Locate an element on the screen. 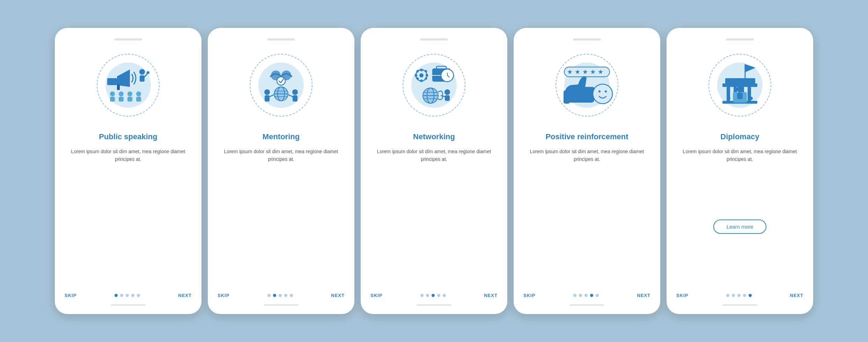 The height and width of the screenshot is (342, 868). screen-title-2: Mentoring is located at coordinates (281, 137).